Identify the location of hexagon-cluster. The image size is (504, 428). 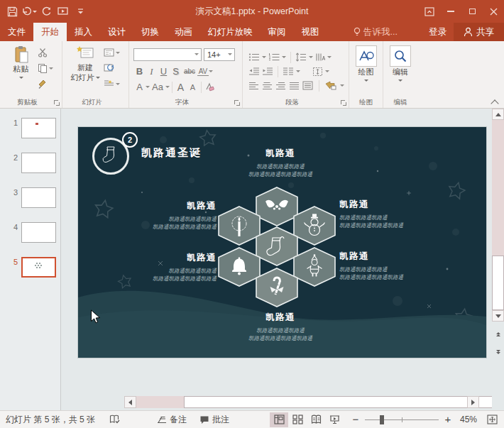
(277, 246).